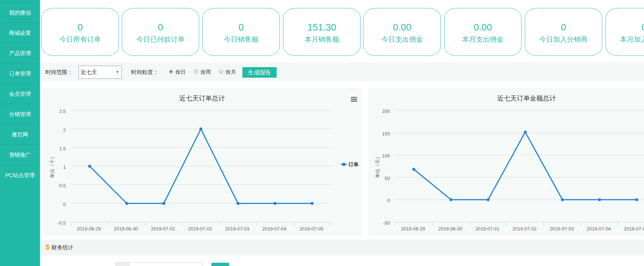  Describe the element at coordinates (52, 166) in the screenshot. I see `svg-text: 单位（个）` at that location.